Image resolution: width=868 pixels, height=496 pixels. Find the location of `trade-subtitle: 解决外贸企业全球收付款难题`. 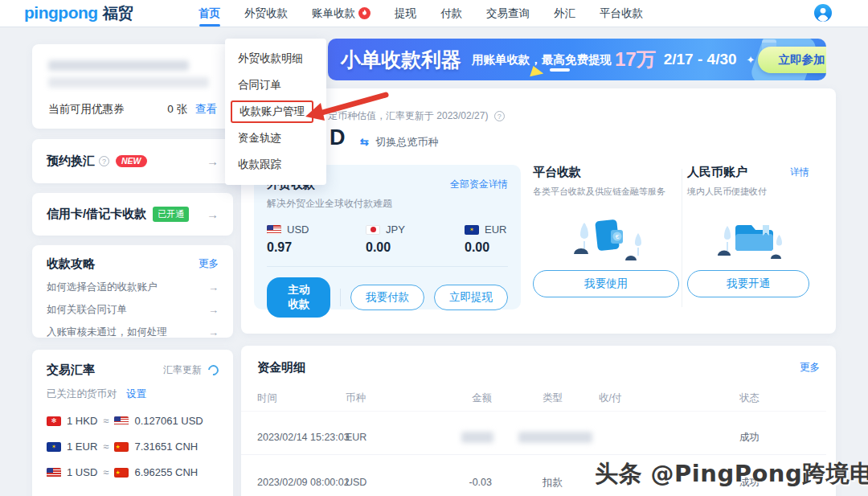

trade-subtitle: 解决外贸企业全球收付款难题 is located at coordinates (387, 204).